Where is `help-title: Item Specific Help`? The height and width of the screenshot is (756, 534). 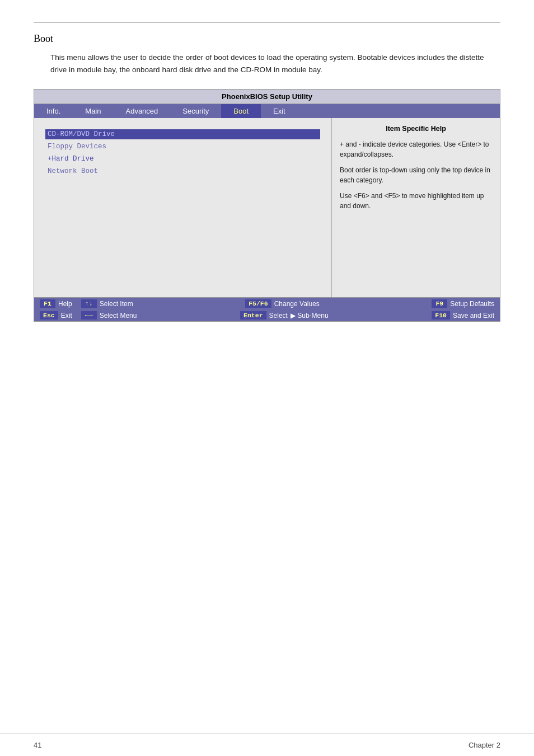 help-title: Item Specific Help is located at coordinates (416, 129).